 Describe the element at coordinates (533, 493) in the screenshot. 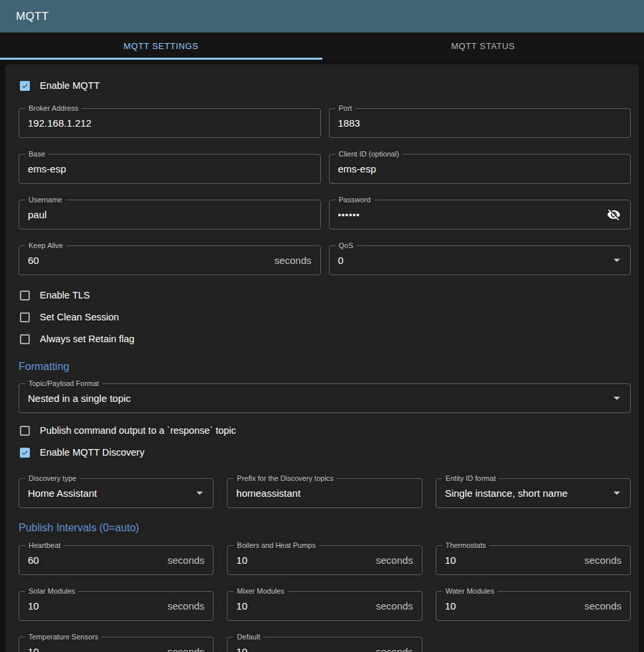

I see `entity-format-select: Entity ID format Single instance, short …` at that location.